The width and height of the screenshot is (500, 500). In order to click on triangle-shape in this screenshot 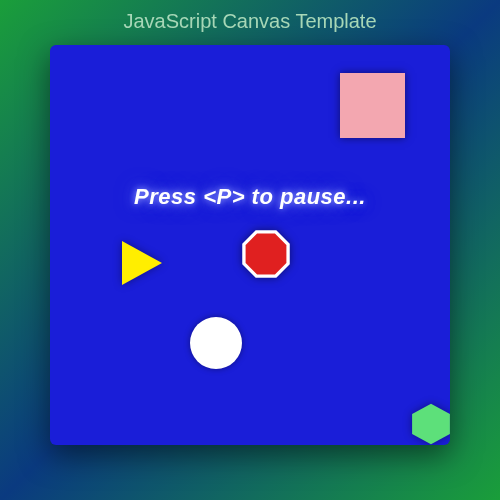, I will do `click(142, 263)`.